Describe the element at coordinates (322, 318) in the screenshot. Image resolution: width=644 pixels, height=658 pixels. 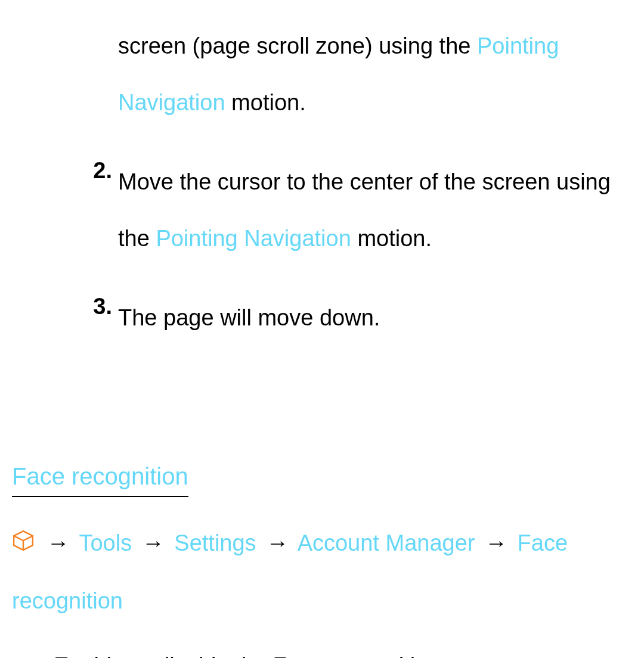
I see `list-item: 3. The page will move down.` at that location.